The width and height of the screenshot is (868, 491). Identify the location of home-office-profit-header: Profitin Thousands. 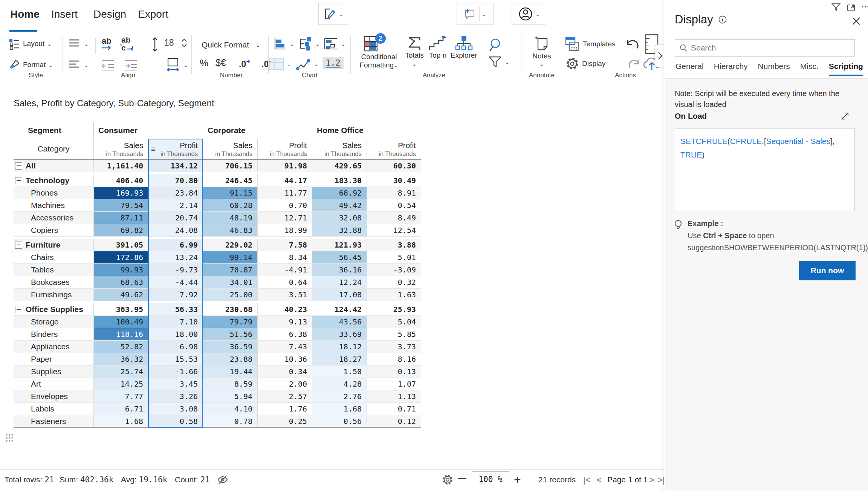
(394, 149).